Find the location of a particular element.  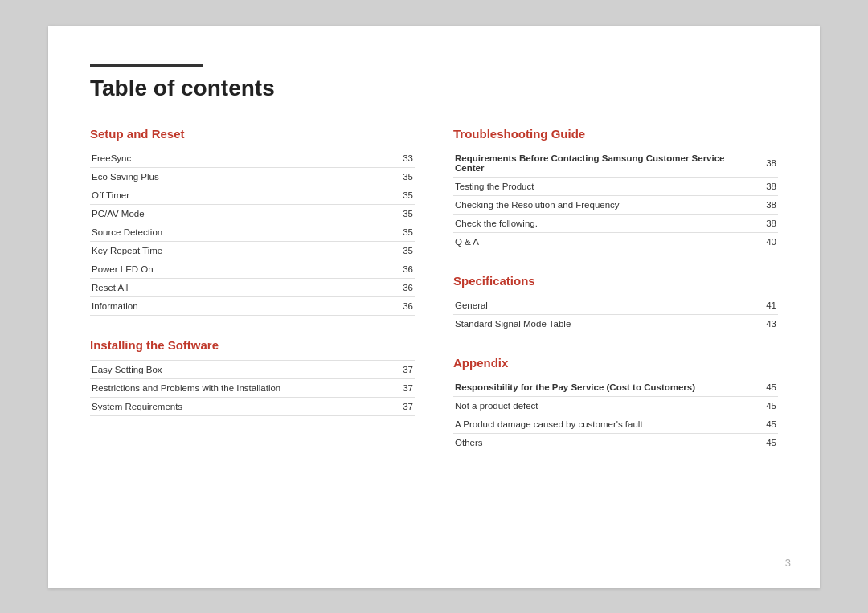

table-row: A Product damage caused by customer's fa… is located at coordinates (616, 424).